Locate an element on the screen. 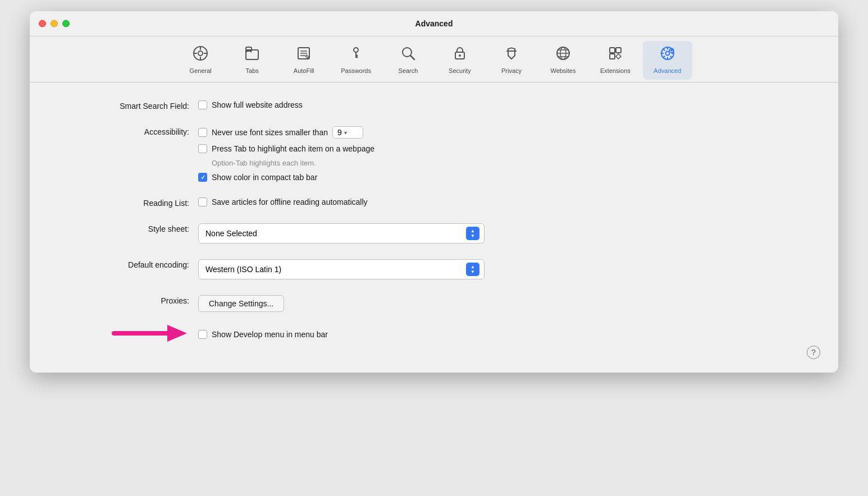  autofill-icon is located at coordinates (304, 55).